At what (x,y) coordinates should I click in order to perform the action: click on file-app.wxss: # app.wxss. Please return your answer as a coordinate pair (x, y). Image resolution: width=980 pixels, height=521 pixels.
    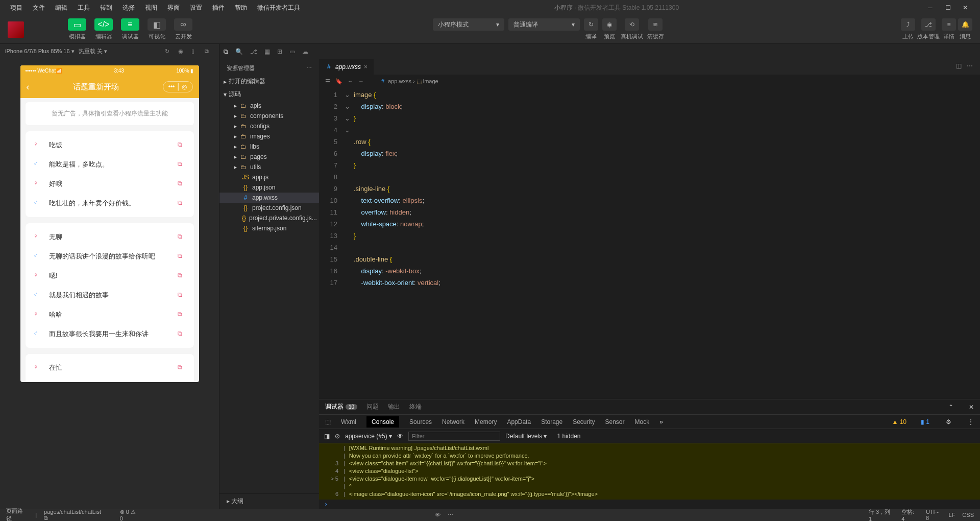
    Looking at the image, I should click on (270, 198).